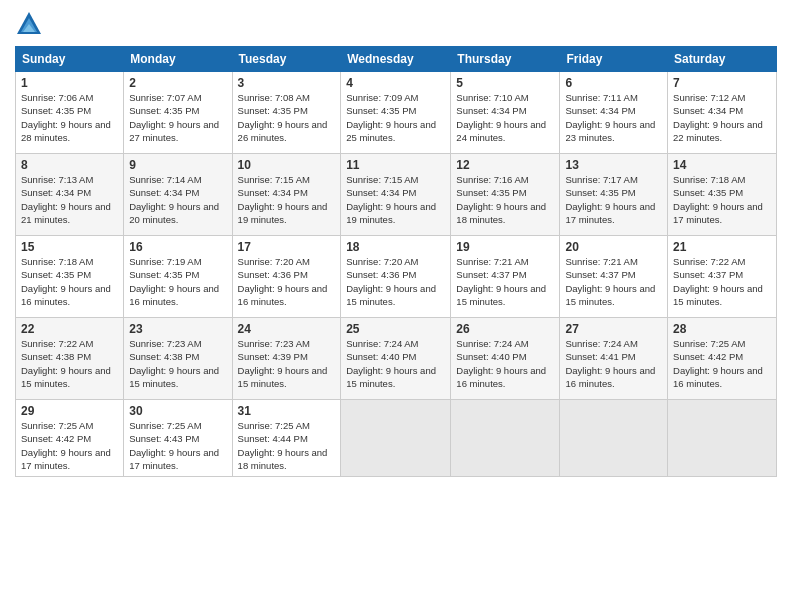  Describe the element at coordinates (178, 411) in the screenshot. I see `day-number: 30` at that location.